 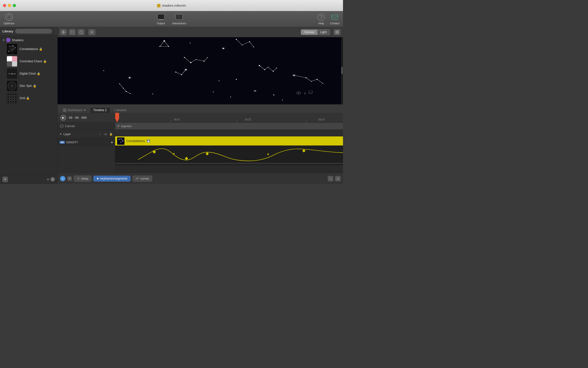 I want to click on move-tool-button, so click(x=63, y=32).